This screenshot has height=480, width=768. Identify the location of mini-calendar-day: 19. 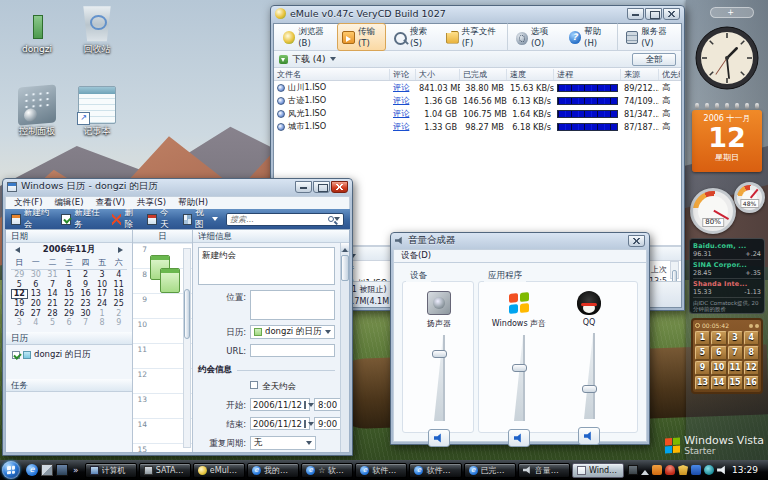
(20, 304).